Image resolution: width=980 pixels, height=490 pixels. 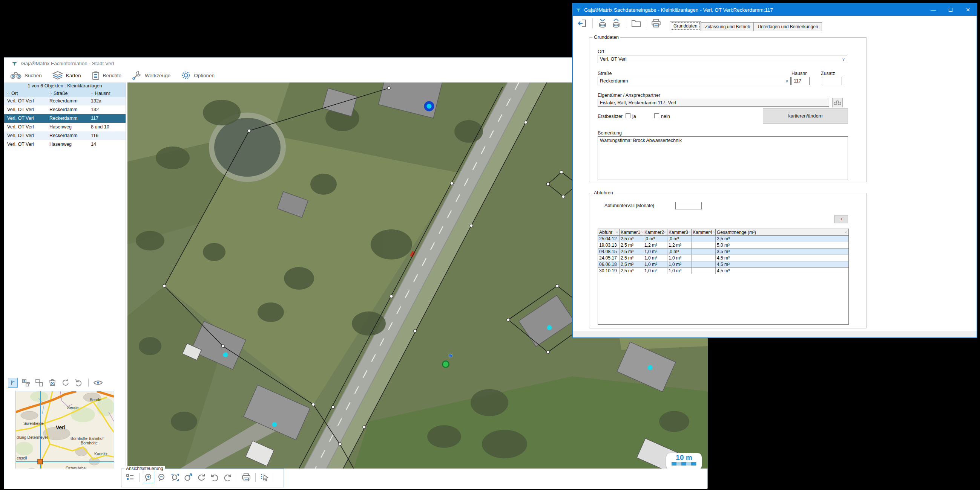 I want to click on zoom-extent-button, so click(x=188, y=477).